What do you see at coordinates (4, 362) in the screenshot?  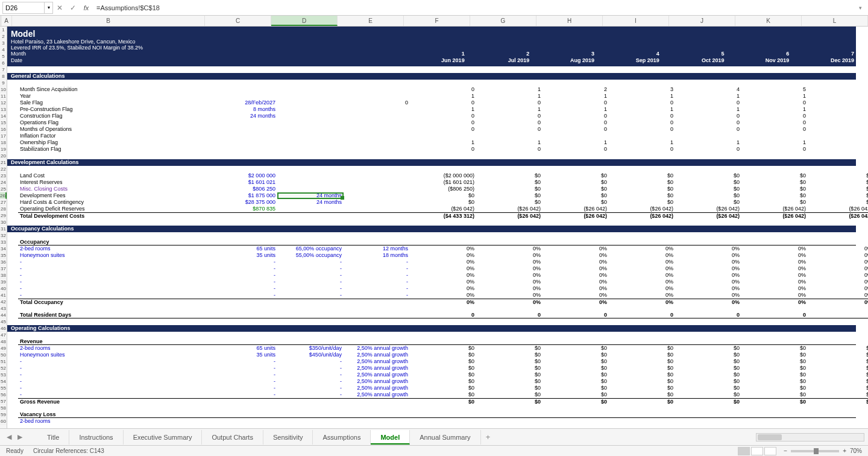 I see `row-header-51: 51` at bounding box center [4, 362].